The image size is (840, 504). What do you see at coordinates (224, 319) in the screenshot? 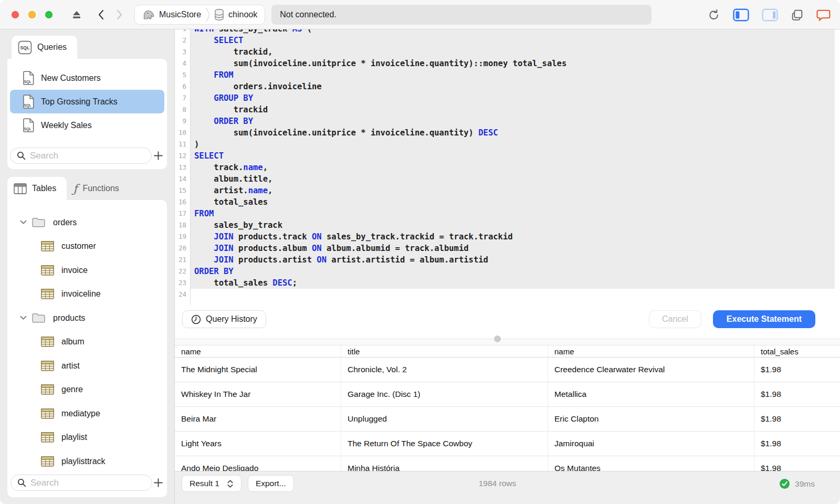
I see `query-history-button: Query History` at bounding box center [224, 319].